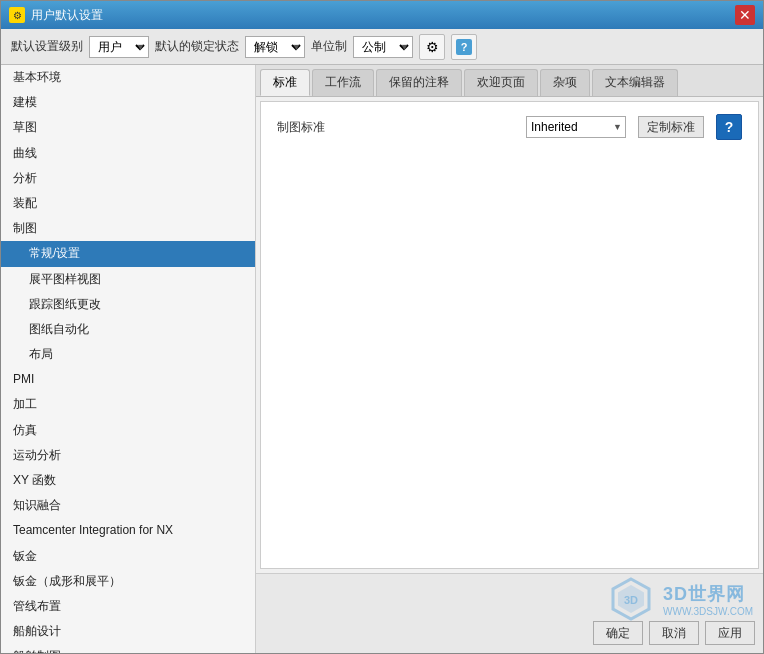 Image resolution: width=764 pixels, height=654 pixels. What do you see at coordinates (128, 228) in the screenshot?
I see `tree-item-drafting: 制图` at bounding box center [128, 228].